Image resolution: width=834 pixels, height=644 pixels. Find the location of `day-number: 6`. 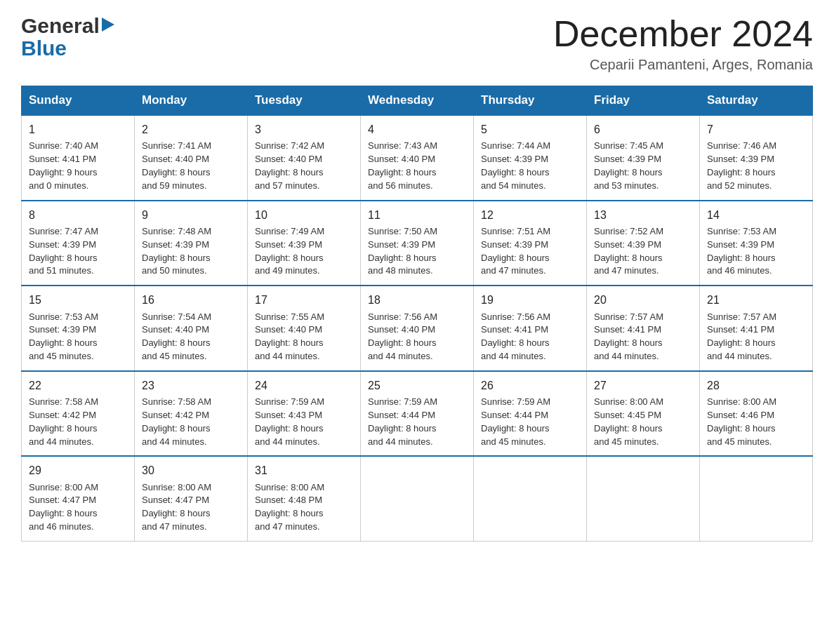

day-number: 6 is located at coordinates (643, 129).